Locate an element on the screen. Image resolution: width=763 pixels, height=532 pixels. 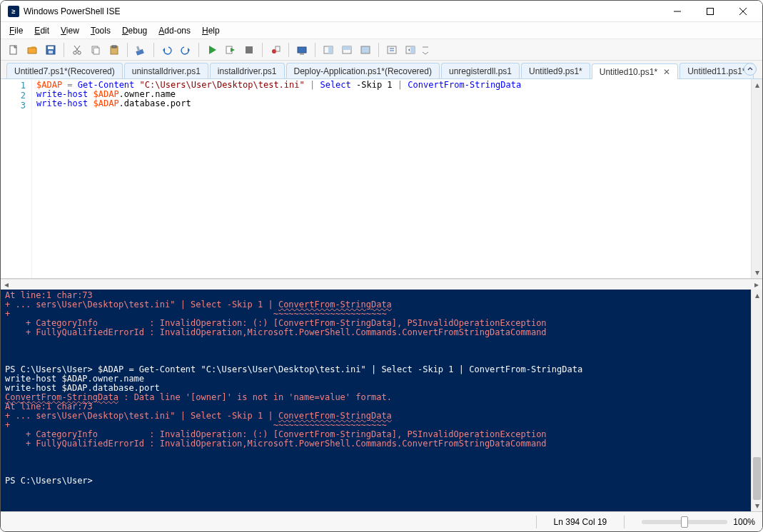
run-selection-icon is located at coordinates (231, 50).